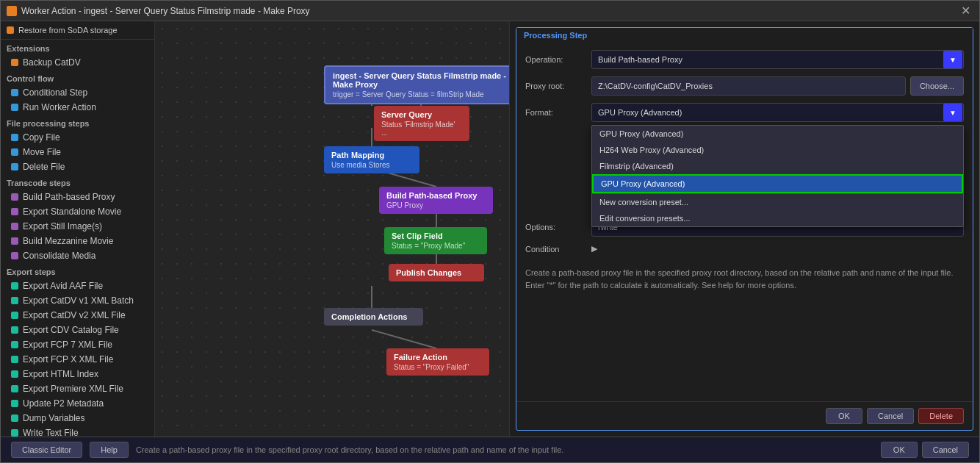 The image size is (980, 463). I want to click on bottom-ok-button: OK, so click(899, 450).